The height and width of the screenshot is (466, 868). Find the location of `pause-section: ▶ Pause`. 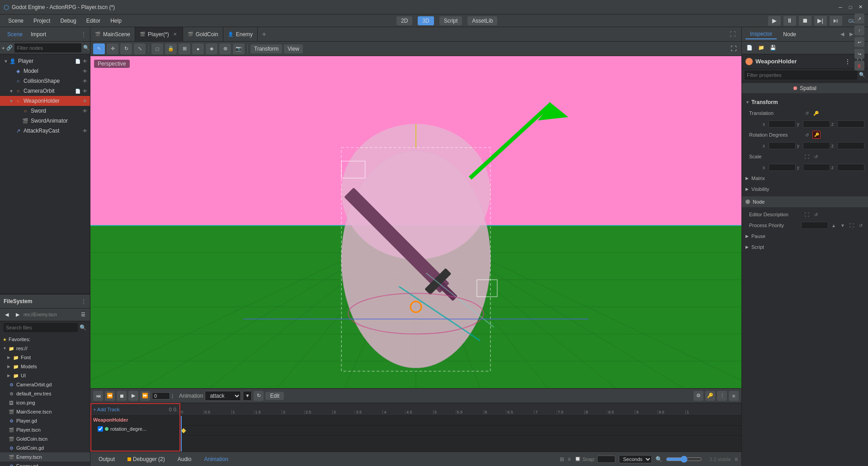

pause-section: ▶ Pause is located at coordinates (805, 236).